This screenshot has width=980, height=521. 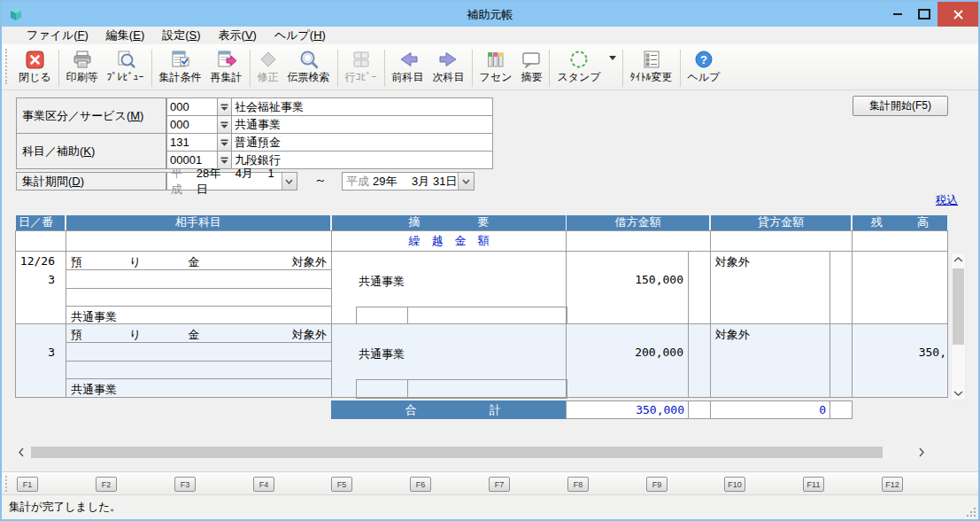 What do you see at coordinates (735, 484) in the screenshot?
I see `fkey-f10: F10` at bounding box center [735, 484].